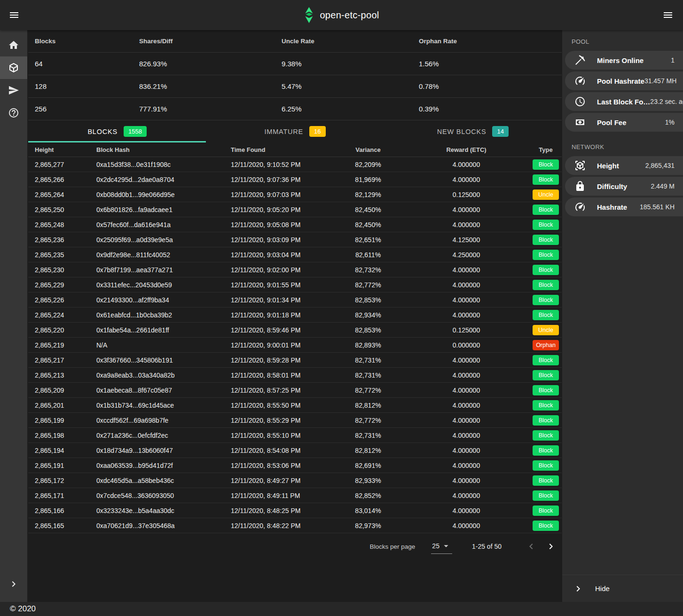 The width and height of the screenshot is (683, 616). Describe the element at coordinates (466, 345) in the screenshot. I see `cell-reward: 0.000000` at that location.